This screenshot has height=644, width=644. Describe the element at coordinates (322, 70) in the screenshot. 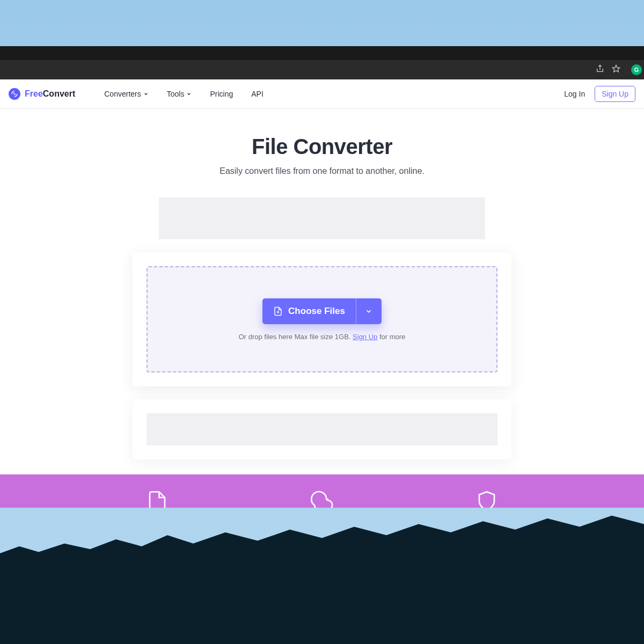

I see `browser-toolbar: G` at that location.